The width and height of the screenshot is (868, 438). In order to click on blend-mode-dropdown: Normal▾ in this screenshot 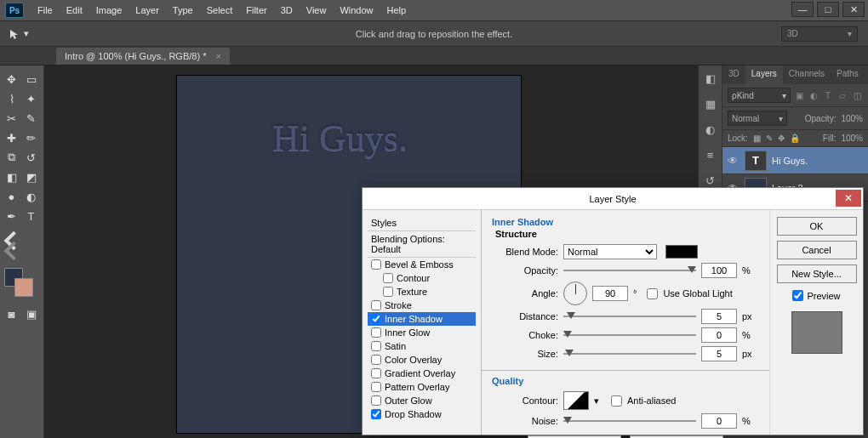, I will do `click(757, 118)`.